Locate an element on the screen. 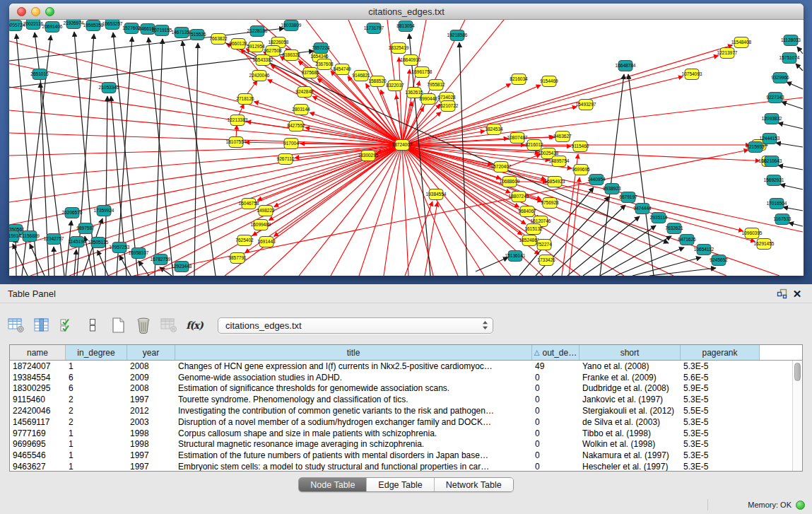 Image resolution: width=812 pixels, height=514 pixels. graph-node: 16210722 is located at coordinates (448, 106).